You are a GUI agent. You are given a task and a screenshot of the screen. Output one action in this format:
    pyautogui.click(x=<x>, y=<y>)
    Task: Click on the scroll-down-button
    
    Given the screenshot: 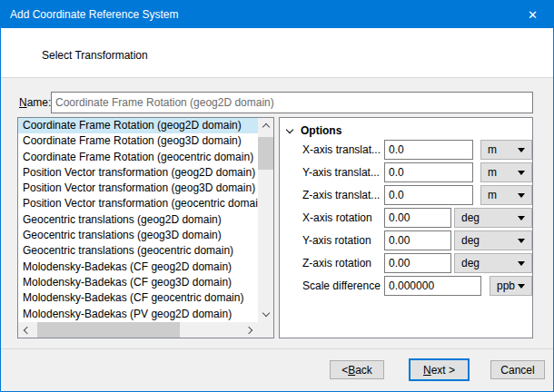 What is the action you would take?
    pyautogui.click(x=265, y=314)
    